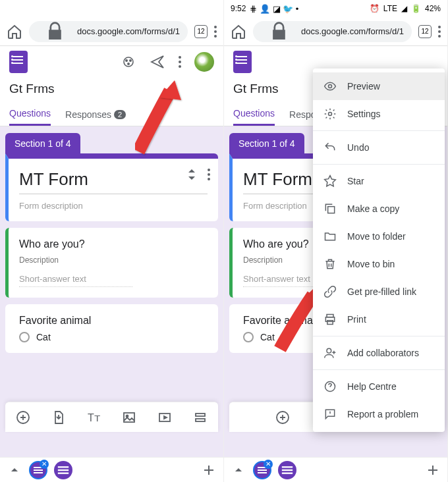 This screenshot has height=482, width=448. What do you see at coordinates (112, 187) in the screenshot?
I see `title-card: MT Form Form description` at bounding box center [112, 187].